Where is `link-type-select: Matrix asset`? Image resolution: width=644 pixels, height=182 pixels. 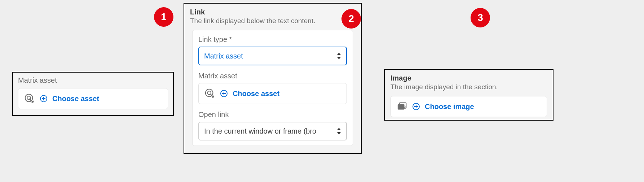 link-type-select: Matrix asset is located at coordinates (273, 56).